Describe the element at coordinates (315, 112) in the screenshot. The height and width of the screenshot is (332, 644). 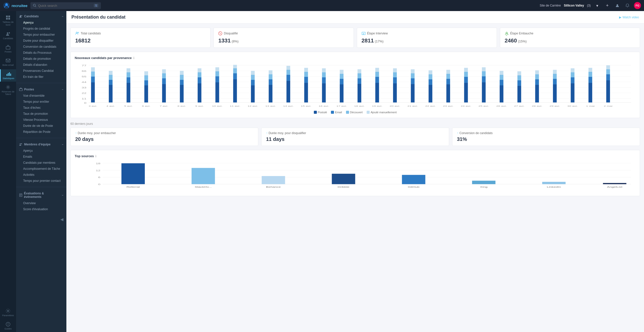
I see `legend-postule-dot` at that location.